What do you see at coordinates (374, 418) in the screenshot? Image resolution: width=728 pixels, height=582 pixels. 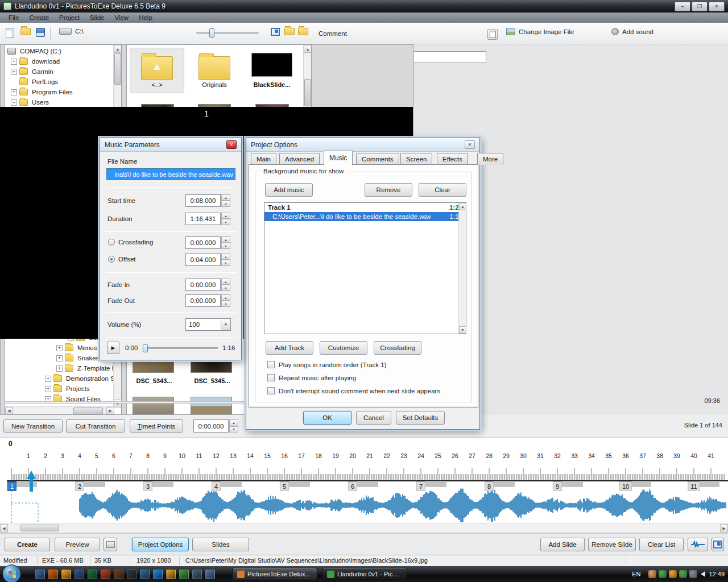 I see `cancel-button: Cancel` at bounding box center [374, 418].